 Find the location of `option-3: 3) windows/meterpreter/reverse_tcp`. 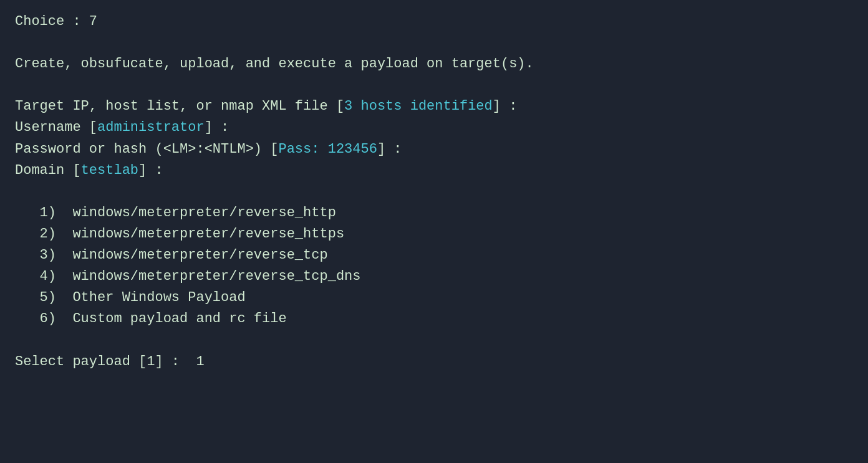

option-3: 3) windows/meterpreter/reverse_tcp is located at coordinates (434, 255).